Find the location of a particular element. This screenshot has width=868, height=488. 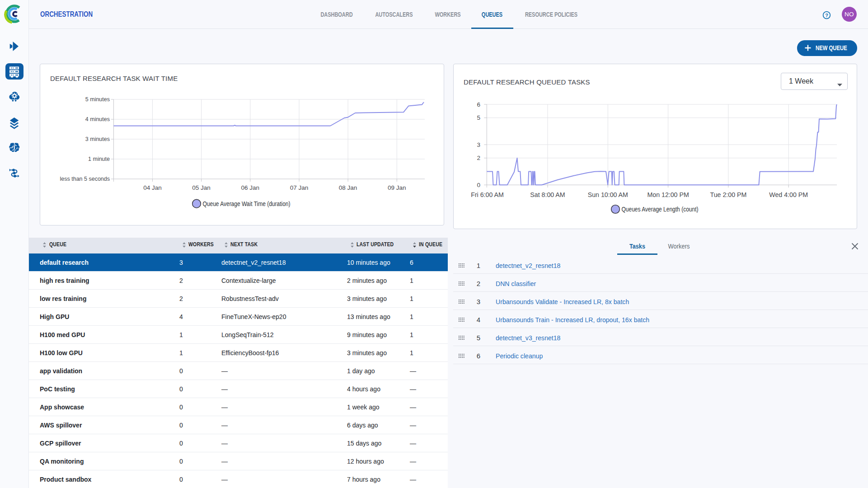

svg-text: Mon 12:00 PM is located at coordinates (668, 195).